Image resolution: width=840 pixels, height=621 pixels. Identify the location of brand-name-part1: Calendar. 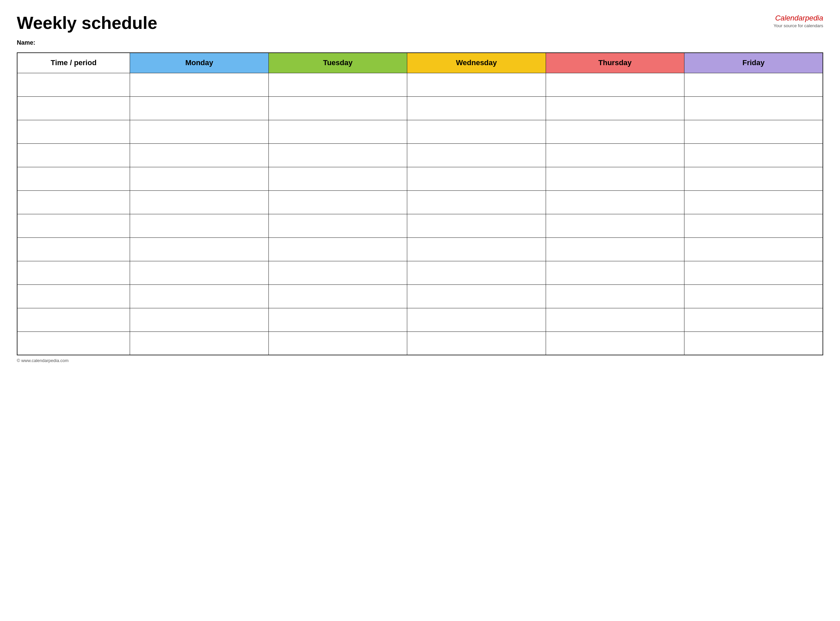
(790, 18).